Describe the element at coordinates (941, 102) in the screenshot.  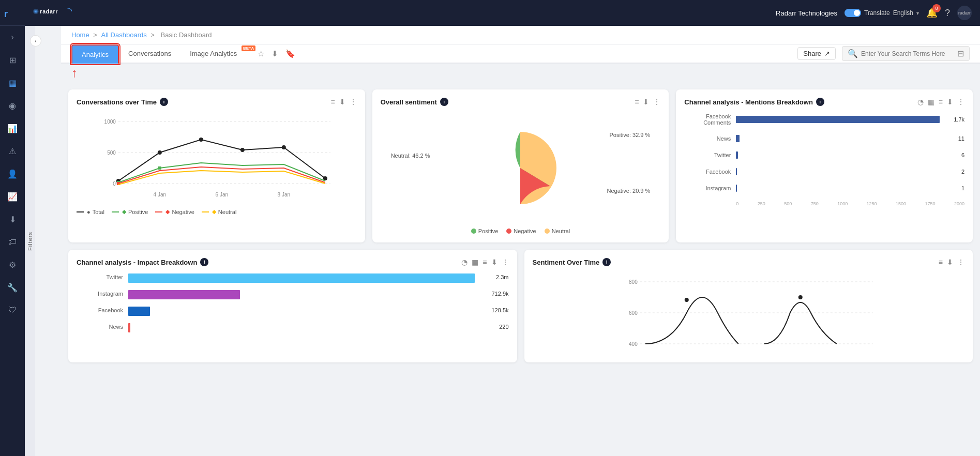
I see `mentions-list-icon: ≡` at that location.